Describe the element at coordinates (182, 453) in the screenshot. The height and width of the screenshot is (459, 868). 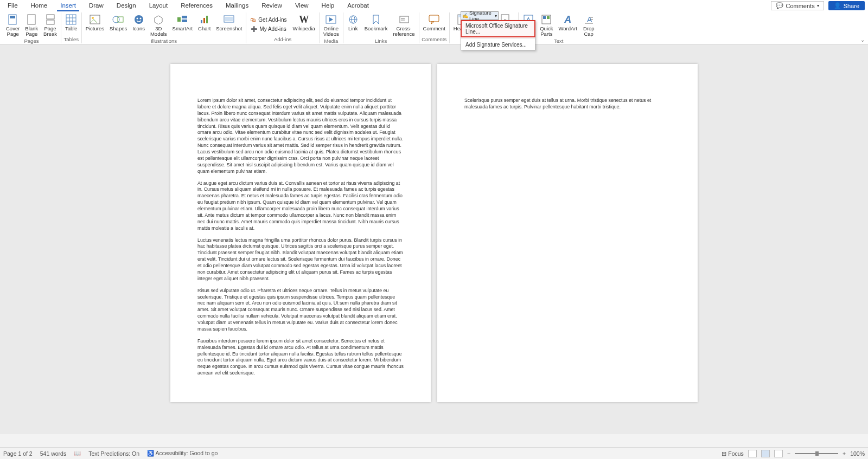
I see `accessibility-status: ♿ Accessibility: Good to go` at that location.